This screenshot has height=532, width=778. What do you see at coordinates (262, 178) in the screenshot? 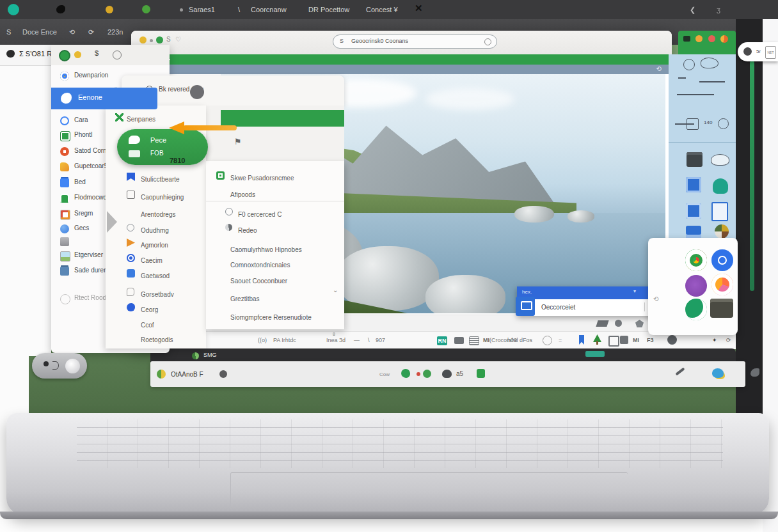
I see `submenu-item: Skwe Pusadorsncmee` at bounding box center [262, 178].